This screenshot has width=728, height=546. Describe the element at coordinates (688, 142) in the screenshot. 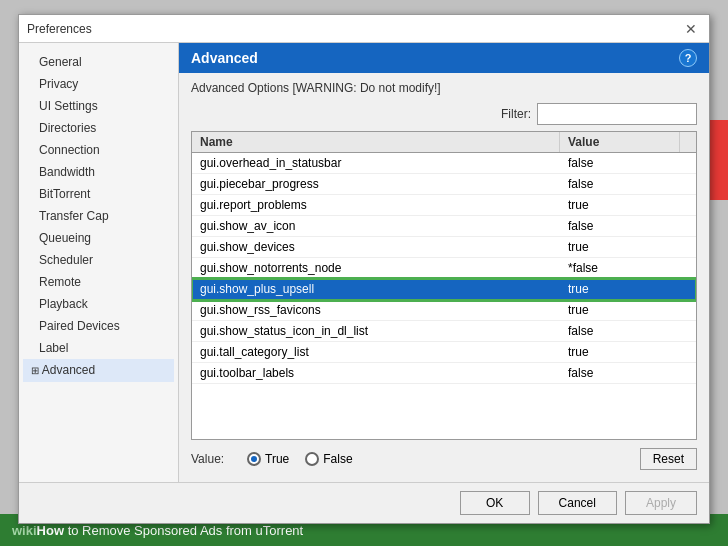

I see `col-scroll-header` at that location.